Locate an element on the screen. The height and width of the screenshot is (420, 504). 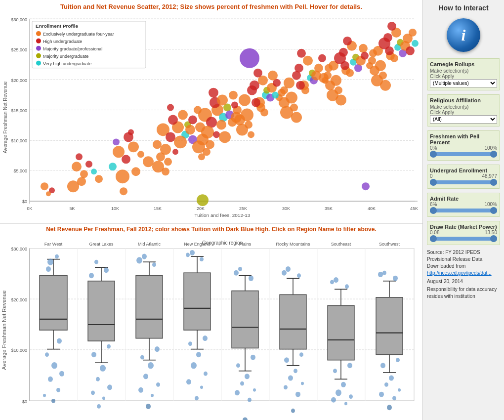
undergrad-track is located at coordinates (463, 182).